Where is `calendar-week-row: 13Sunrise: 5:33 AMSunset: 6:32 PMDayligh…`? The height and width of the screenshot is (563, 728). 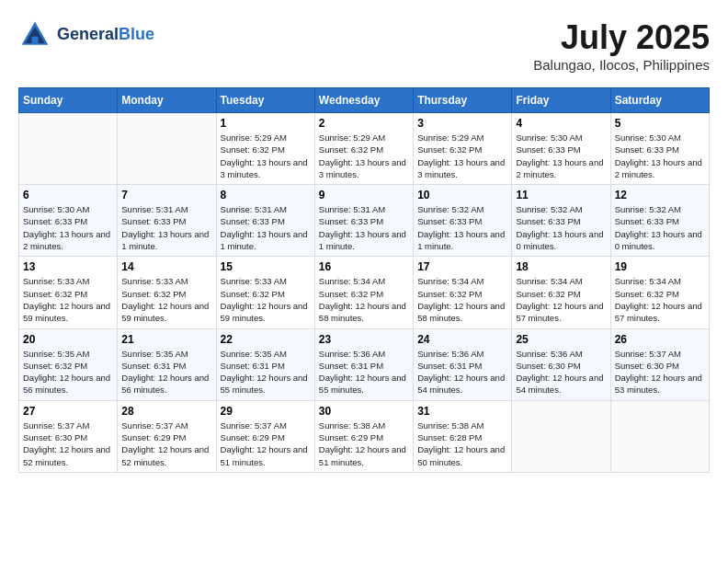 calendar-week-row: 13Sunrise: 5:33 AMSunset: 6:32 PMDayligh… is located at coordinates (364, 293).